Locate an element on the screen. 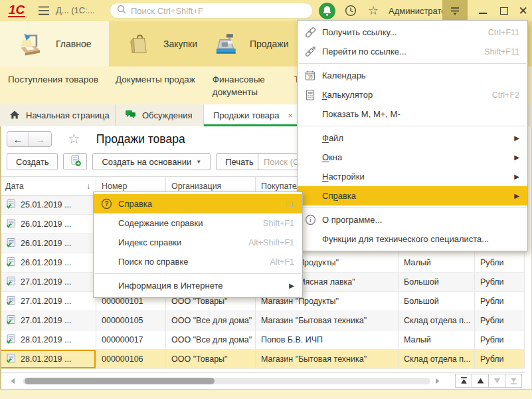 This screenshot has width=532, height=399. favorites-star-icon: ☆ is located at coordinates (373, 11).